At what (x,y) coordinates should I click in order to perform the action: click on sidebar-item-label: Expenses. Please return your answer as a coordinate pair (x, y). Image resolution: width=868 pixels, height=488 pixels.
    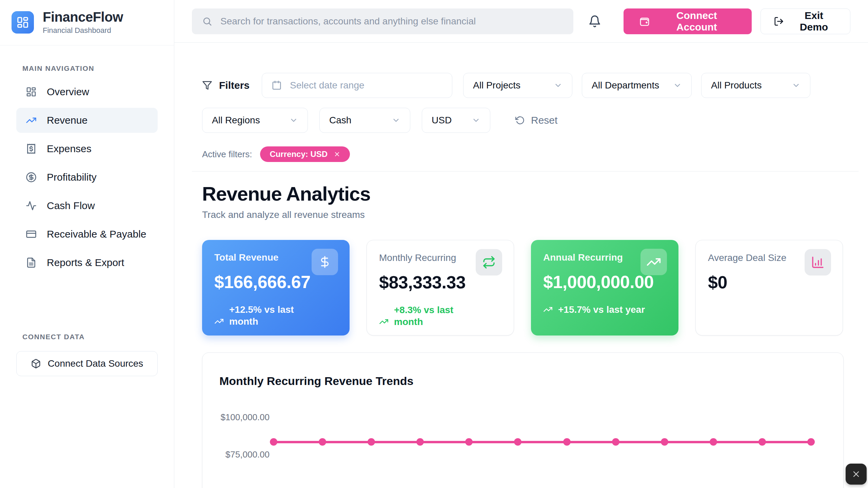
    Looking at the image, I should click on (69, 149).